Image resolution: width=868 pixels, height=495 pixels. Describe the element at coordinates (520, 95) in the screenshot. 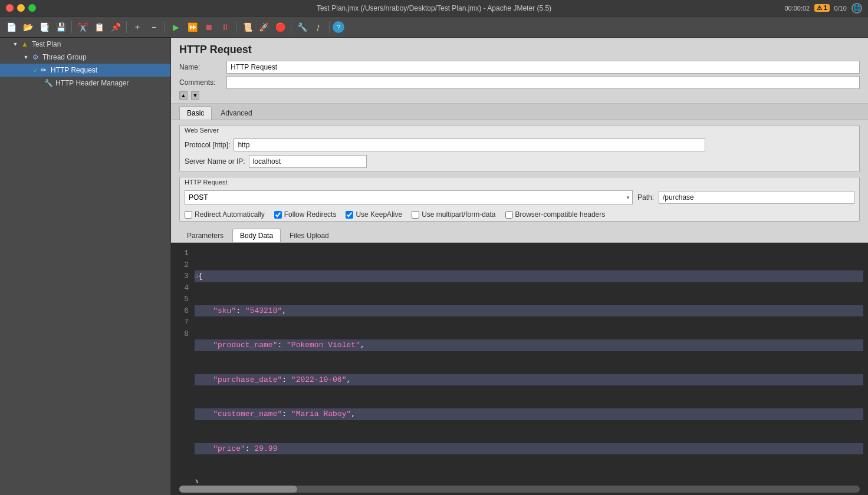

I see `expand-collapse-row: ▲ ▼` at that location.